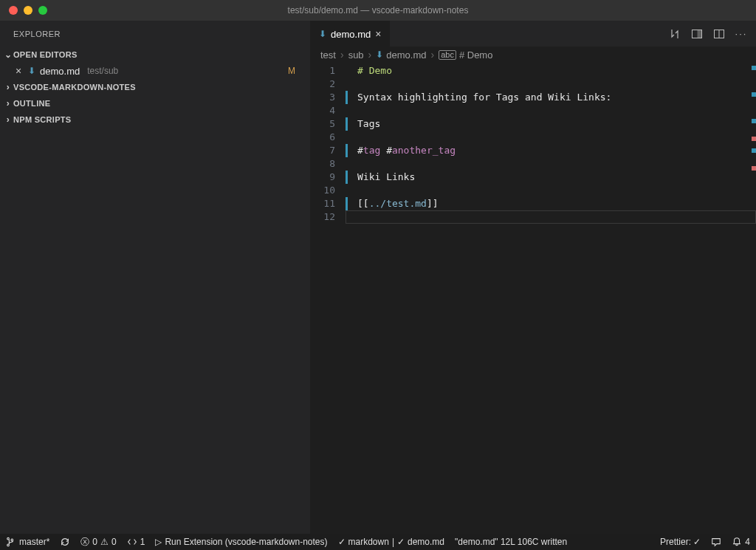 This screenshot has width=756, height=550. I want to click on line-number: 7, so click(323, 151).